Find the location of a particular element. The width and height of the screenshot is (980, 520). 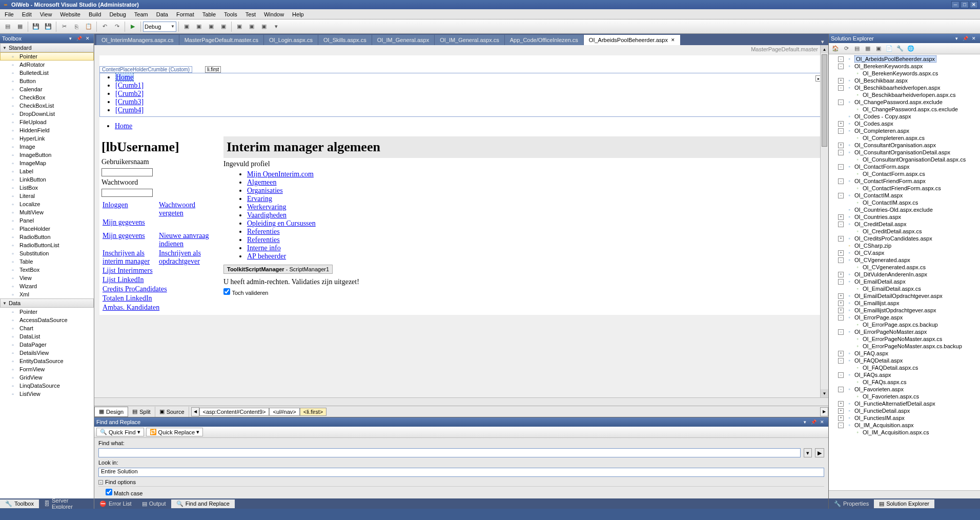

save-button: 💾 is located at coordinates (36, 27).